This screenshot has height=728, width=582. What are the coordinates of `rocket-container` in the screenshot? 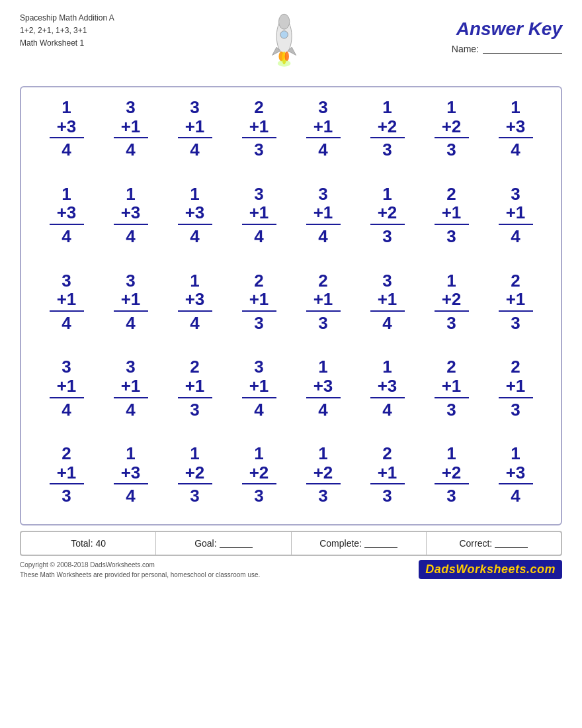 It's located at (283, 43).